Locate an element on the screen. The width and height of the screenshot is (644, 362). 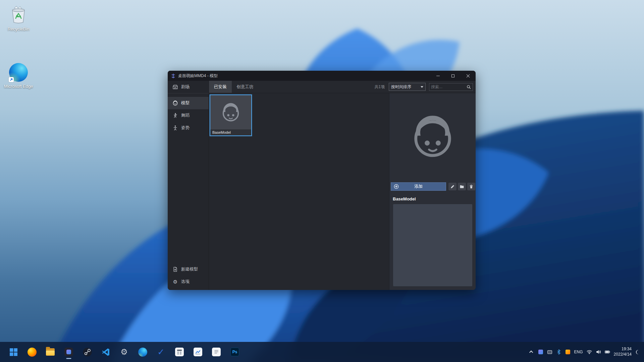
notepad-icon is located at coordinates (216, 352).